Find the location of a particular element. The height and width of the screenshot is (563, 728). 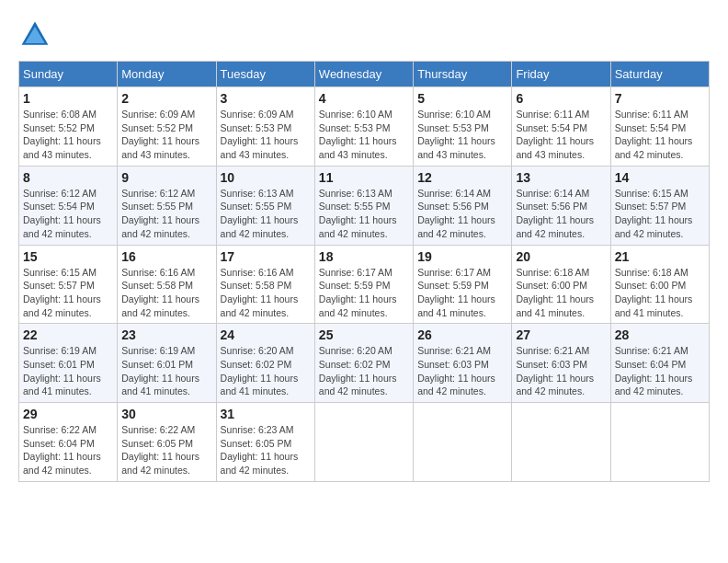

sunrise-label: Sunrise: 6:19 AM is located at coordinates (158, 350).